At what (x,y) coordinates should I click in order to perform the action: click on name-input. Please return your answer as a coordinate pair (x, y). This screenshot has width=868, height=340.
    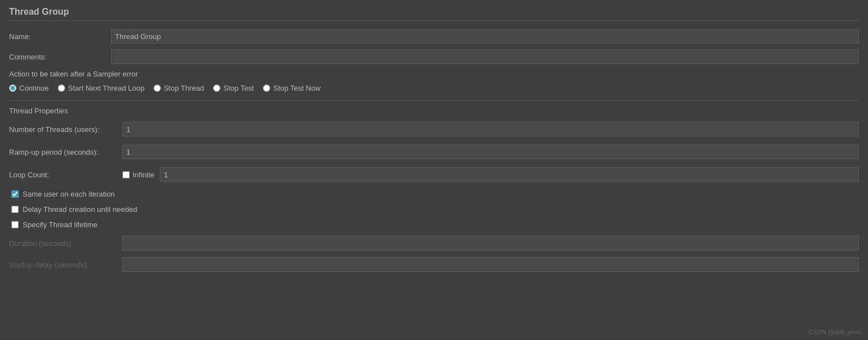
    Looking at the image, I should click on (485, 36).